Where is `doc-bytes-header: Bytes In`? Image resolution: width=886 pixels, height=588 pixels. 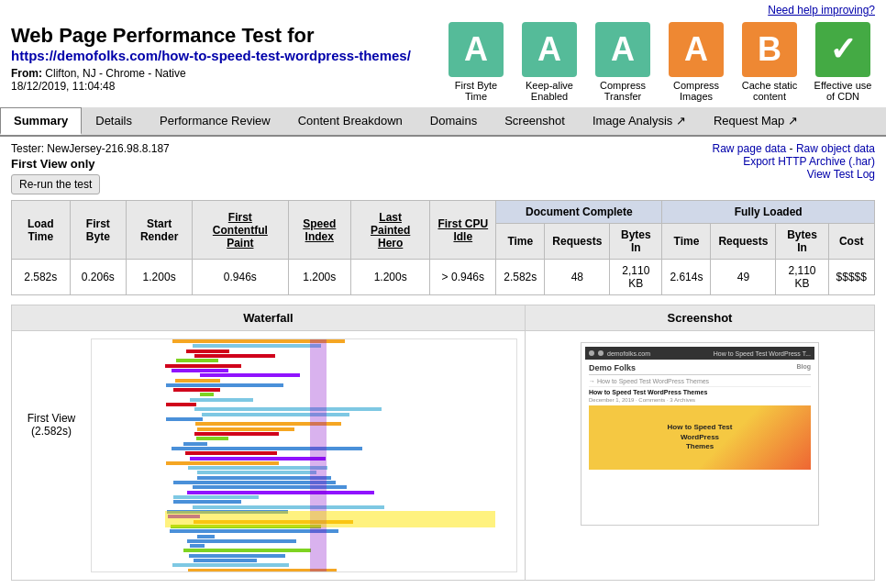 doc-bytes-header: Bytes In is located at coordinates (637, 242).